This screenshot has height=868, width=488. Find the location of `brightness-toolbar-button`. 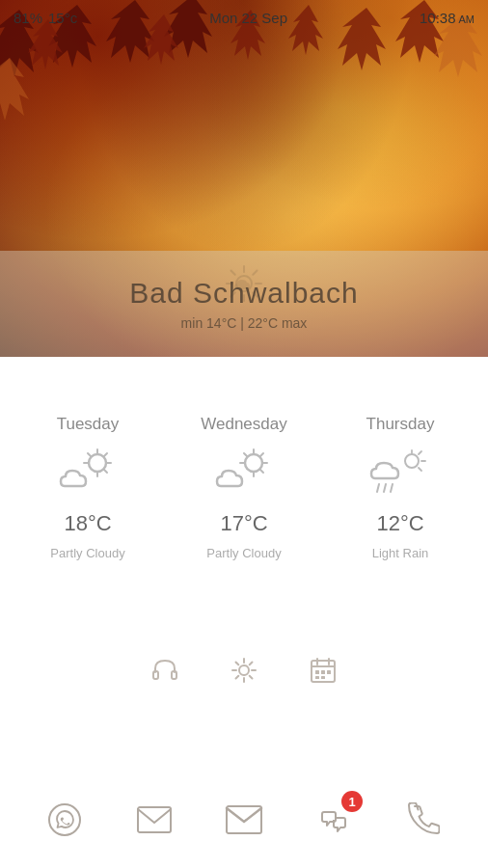

brightness-toolbar-button is located at coordinates (244, 670).